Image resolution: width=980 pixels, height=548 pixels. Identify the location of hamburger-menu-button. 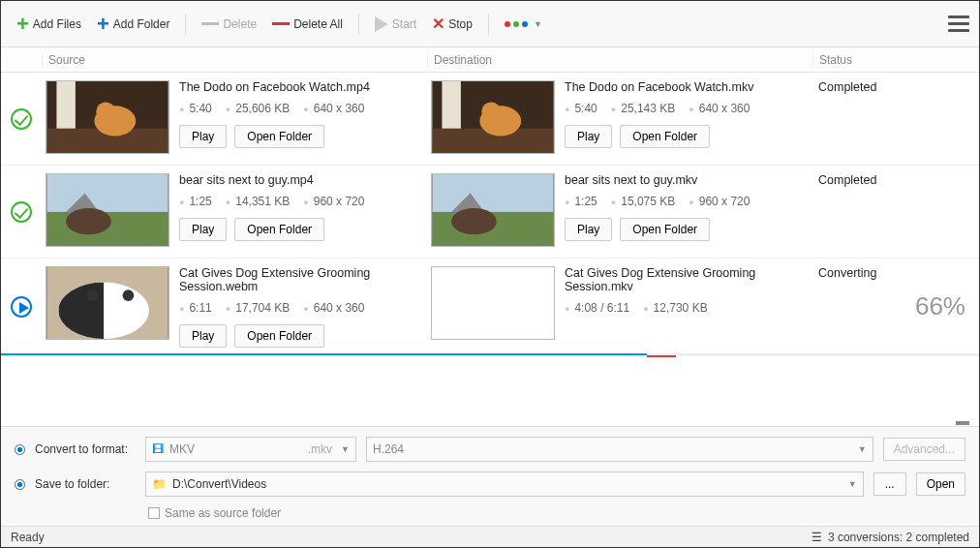
(959, 23).